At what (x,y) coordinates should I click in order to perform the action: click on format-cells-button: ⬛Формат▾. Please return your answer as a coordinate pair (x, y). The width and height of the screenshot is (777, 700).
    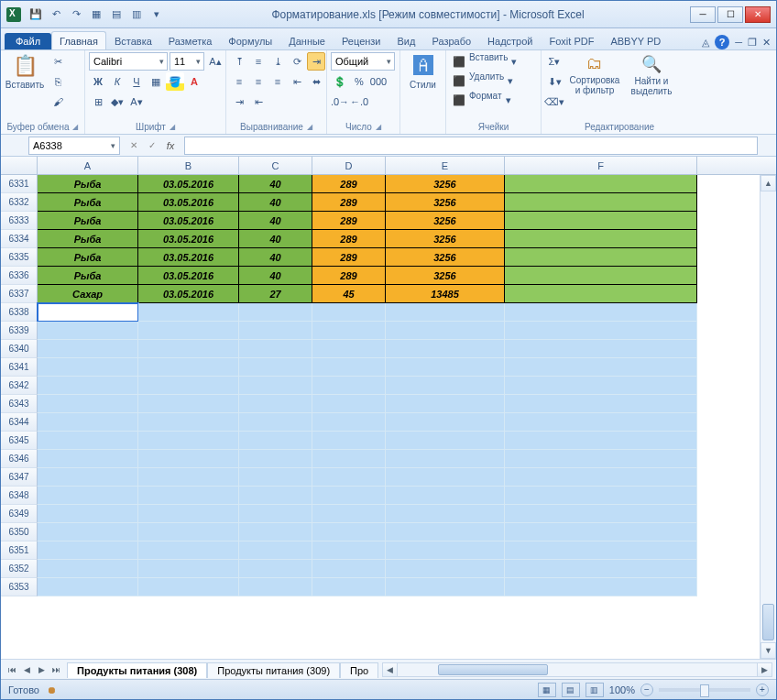
    Looking at the image, I should click on (482, 100).